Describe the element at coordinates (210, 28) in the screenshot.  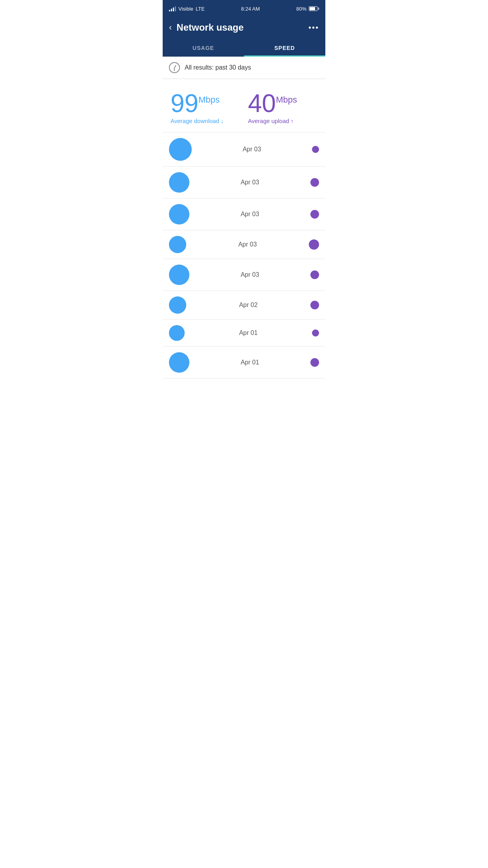
I see `page-title: Network usage` at that location.